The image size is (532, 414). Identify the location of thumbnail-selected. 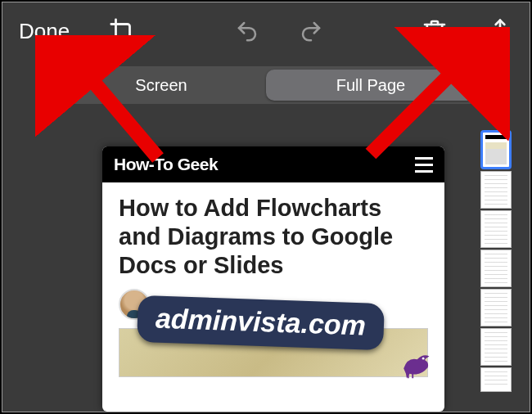
(496, 150).